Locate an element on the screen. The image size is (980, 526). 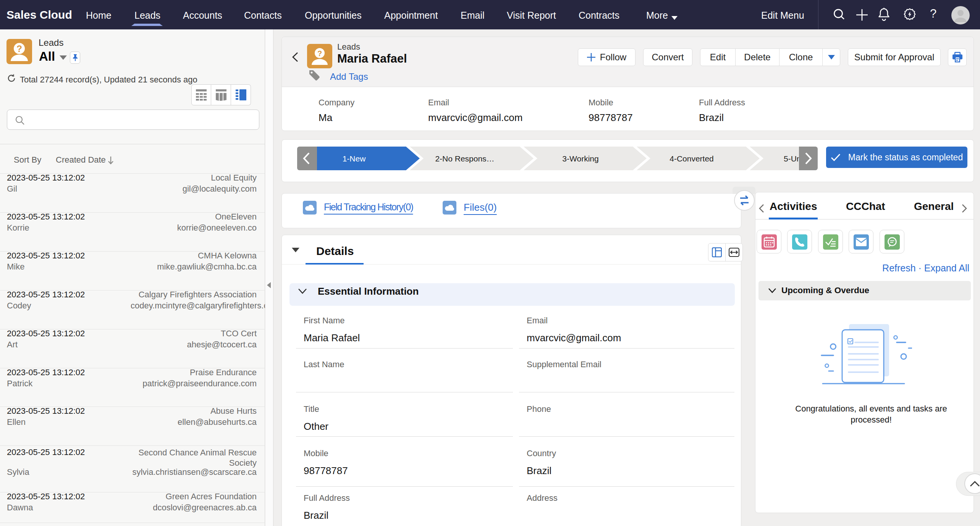
svg-text: 2-No Respons… is located at coordinates (464, 159).